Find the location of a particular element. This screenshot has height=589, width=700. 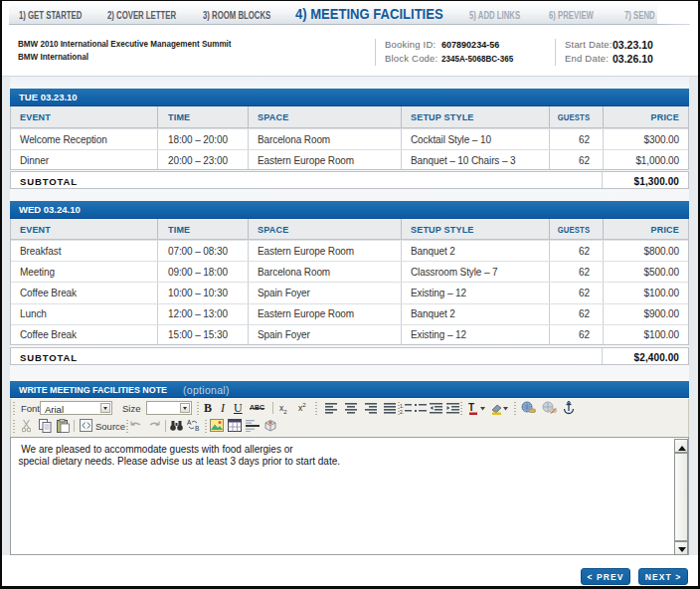

svg-text: T is located at coordinates (471, 408).